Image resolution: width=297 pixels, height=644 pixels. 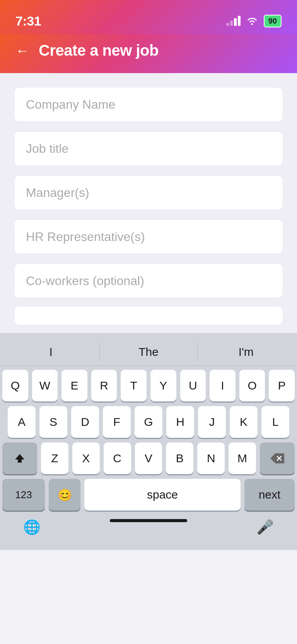 I want to click on key-g: G, so click(x=148, y=422).